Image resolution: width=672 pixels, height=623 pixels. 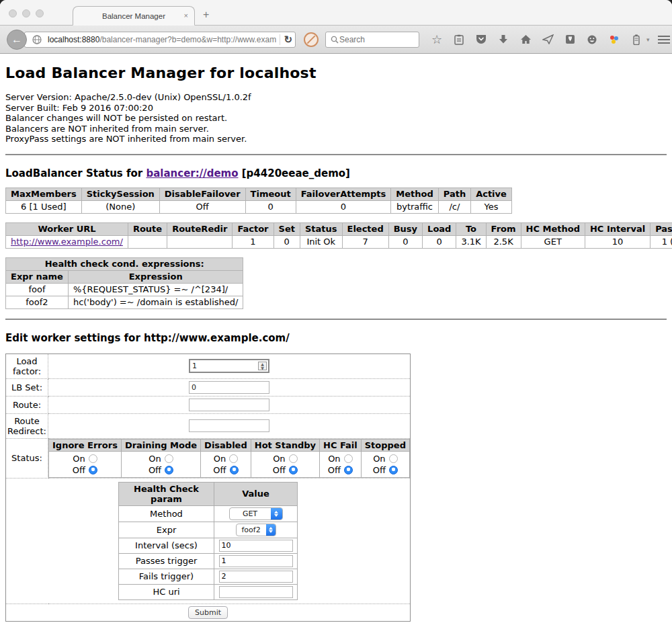 I want to click on route-input, so click(x=229, y=405).